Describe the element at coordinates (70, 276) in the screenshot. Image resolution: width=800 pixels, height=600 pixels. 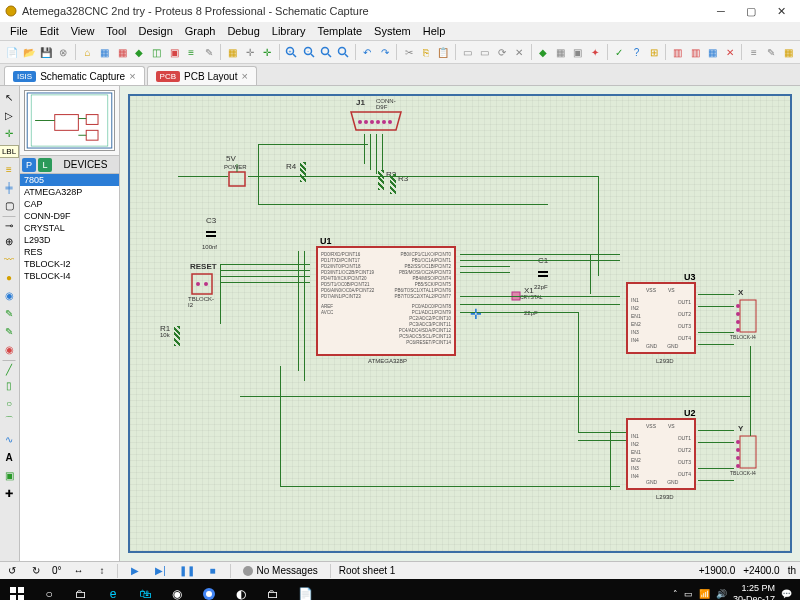
I see `device-item: TBLOCK-I4` at that location.